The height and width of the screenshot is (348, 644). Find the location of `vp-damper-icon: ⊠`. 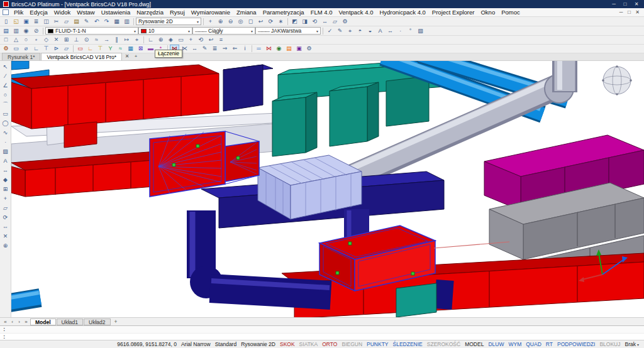

vp-damper-icon: ⊠ is located at coordinates (141, 49).